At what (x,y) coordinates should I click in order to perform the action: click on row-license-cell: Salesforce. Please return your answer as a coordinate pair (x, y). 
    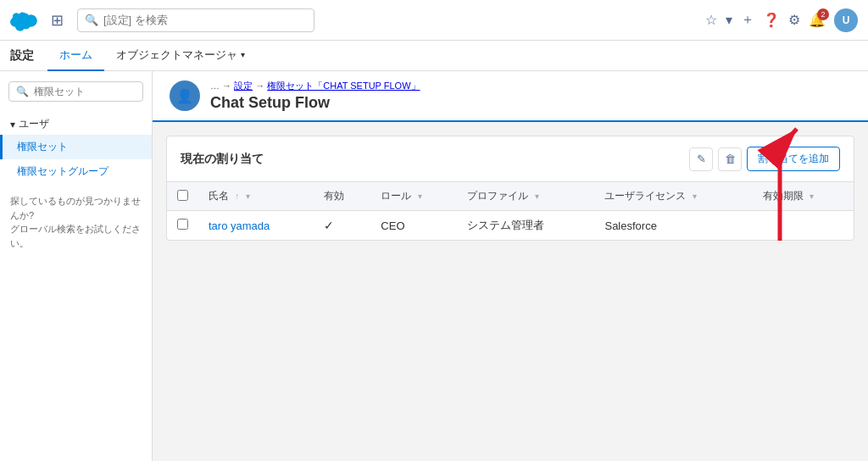
    Looking at the image, I should click on (673, 225).